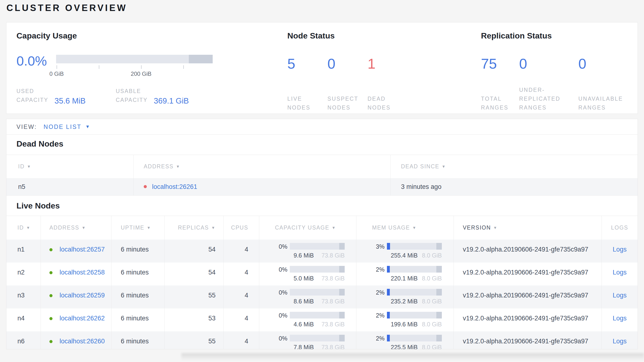 The image size is (644, 362). I want to click on view-dropdown: NODE LIST ▼, so click(67, 127).